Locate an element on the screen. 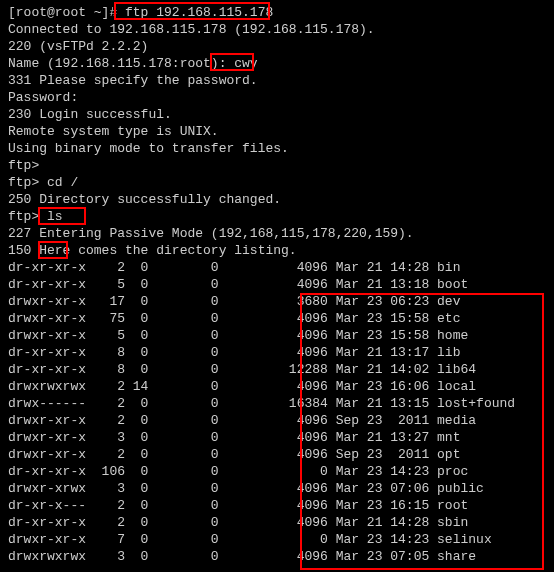 Image resolution: width=554 pixels, height=572 pixels. terminal-line: 150 Here comes the directory listing. is located at coordinates (277, 250).